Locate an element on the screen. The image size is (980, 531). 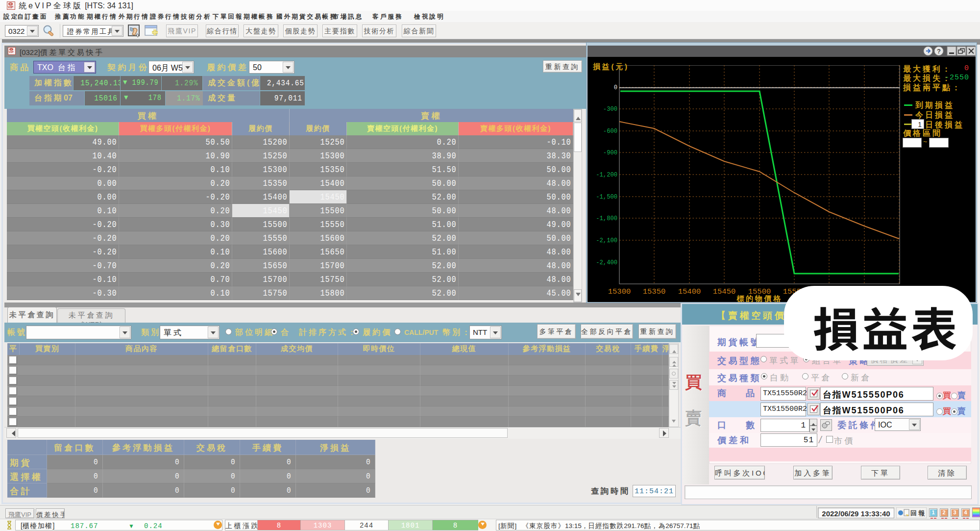
svg-text: 15300 is located at coordinates (619, 292).